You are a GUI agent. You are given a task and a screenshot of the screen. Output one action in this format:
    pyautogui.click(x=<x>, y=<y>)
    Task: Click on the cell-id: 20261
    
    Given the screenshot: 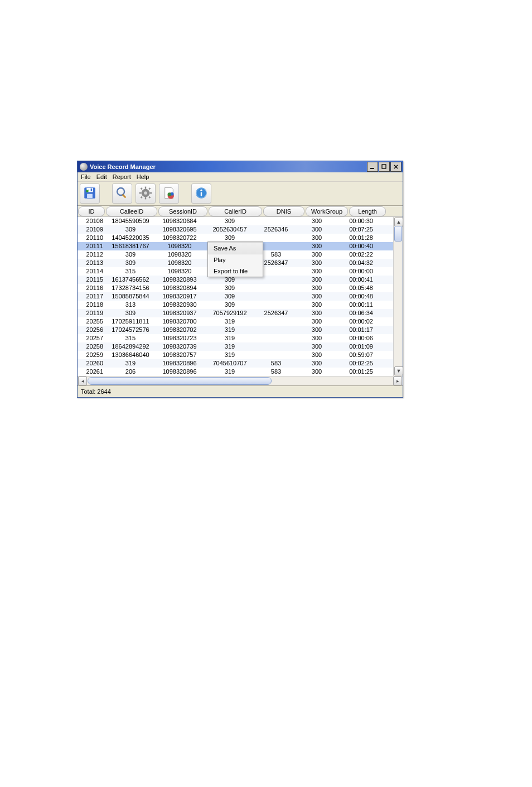 What is the action you would take?
    pyautogui.click(x=91, y=371)
    